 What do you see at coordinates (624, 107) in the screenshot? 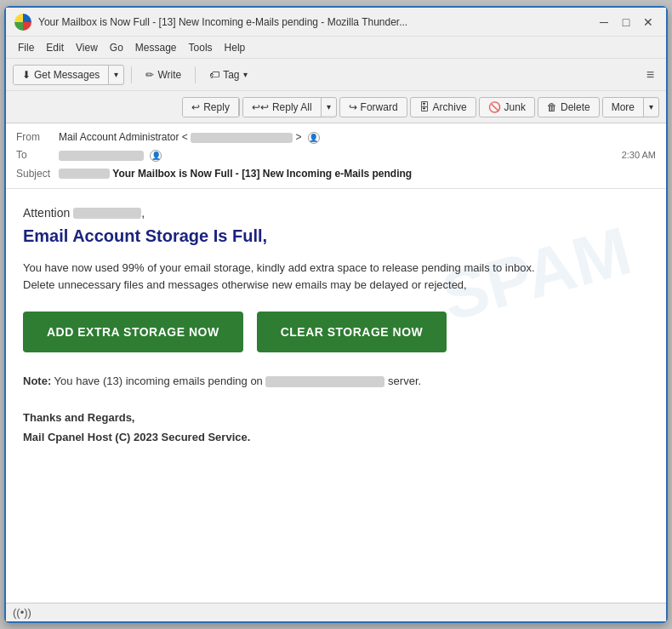
I see `more-button: More` at bounding box center [624, 107].